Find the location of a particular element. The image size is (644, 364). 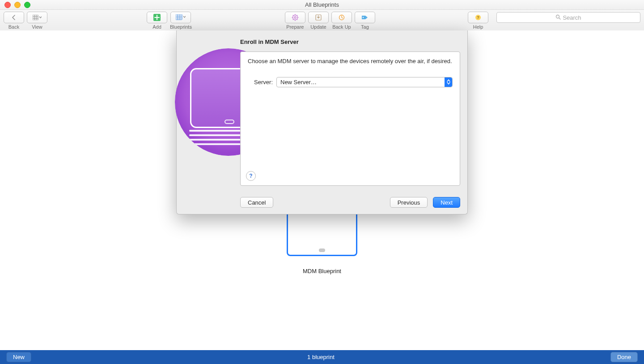

home-indicator-icon is located at coordinates (322, 250).